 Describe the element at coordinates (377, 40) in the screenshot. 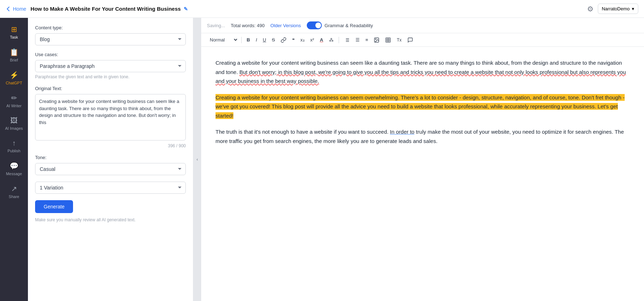

I see `image-button` at that location.